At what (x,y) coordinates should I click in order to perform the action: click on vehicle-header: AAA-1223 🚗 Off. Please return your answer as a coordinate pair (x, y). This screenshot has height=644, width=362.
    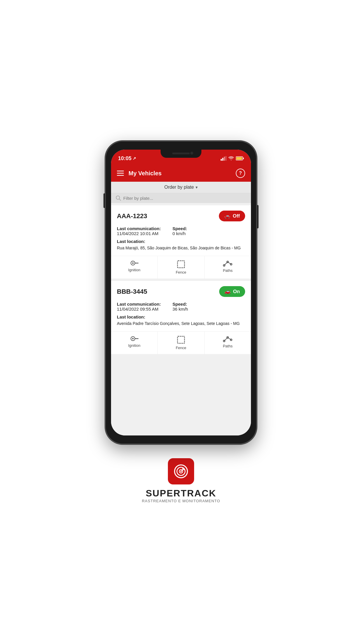
    Looking at the image, I should click on (181, 216).